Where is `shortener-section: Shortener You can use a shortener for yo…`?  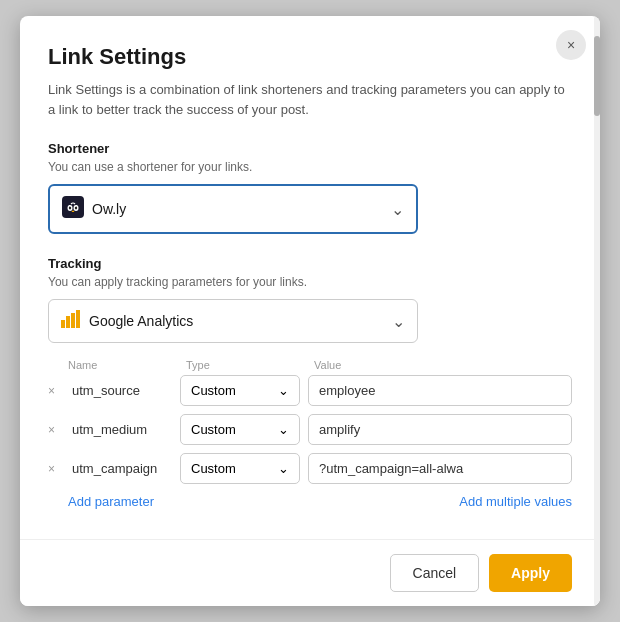 shortener-section: Shortener You can use a shortener for yo… is located at coordinates (310, 188).